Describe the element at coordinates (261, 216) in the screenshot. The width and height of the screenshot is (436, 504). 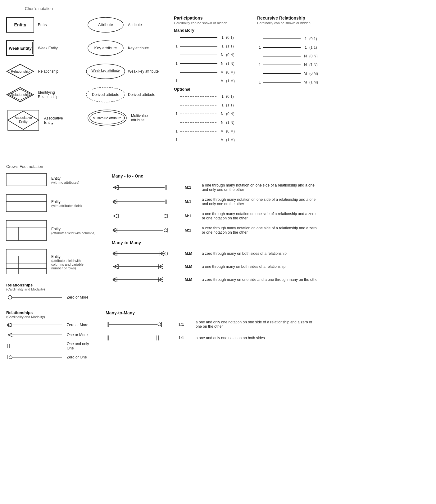
I see `many-row-2-desc: a one through many notation on one side …` at that location.